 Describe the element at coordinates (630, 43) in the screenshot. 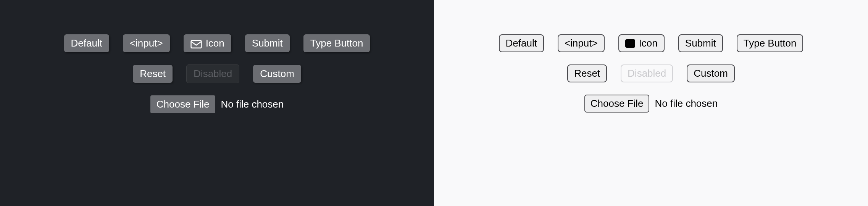

I see `square-icon` at that location.